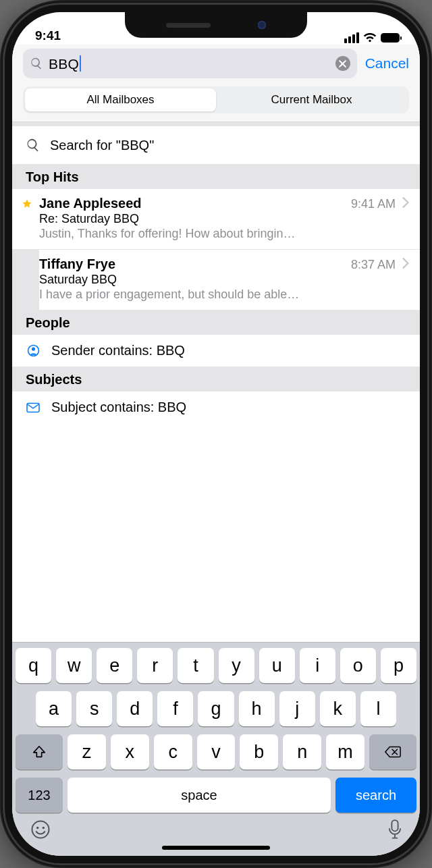 This screenshot has width=432, height=868. Describe the element at coordinates (216, 145) in the screenshot. I see `search-for-row: Search for "BBQ"` at that location.